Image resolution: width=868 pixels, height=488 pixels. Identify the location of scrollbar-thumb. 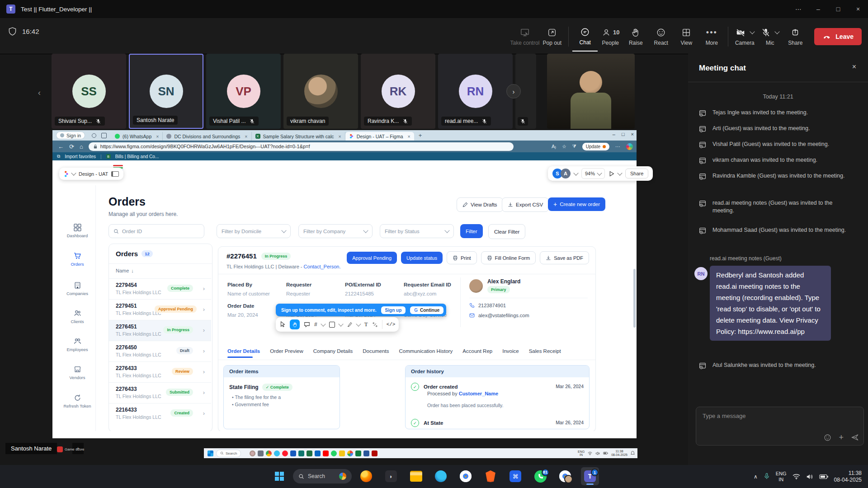
(635, 298).